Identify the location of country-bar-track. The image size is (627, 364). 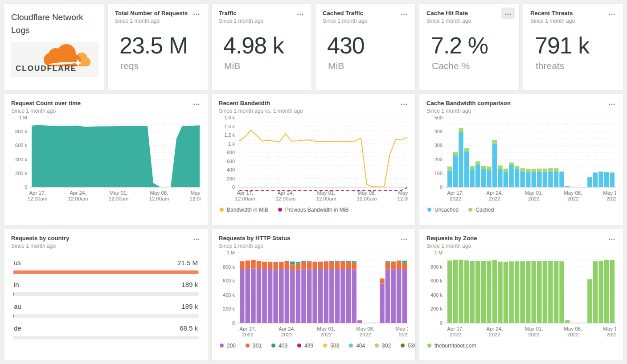
(106, 338).